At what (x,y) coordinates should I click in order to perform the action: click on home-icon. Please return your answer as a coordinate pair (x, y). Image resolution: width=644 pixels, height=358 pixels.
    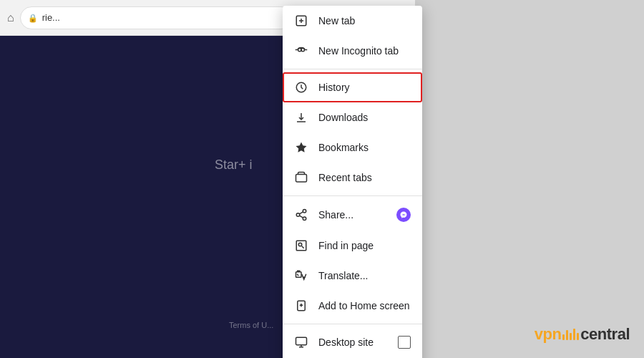
    Looking at the image, I should click on (11, 18).